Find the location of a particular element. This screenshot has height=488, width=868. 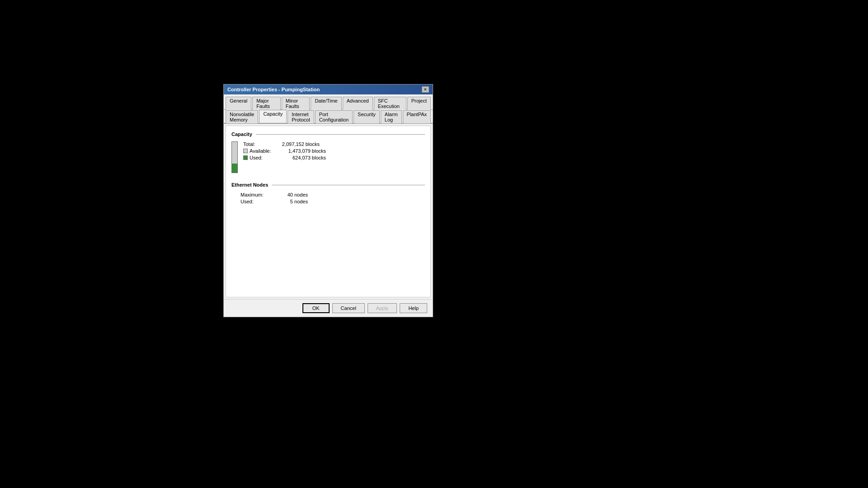

tab-capacity: Capacity is located at coordinates (273, 117).